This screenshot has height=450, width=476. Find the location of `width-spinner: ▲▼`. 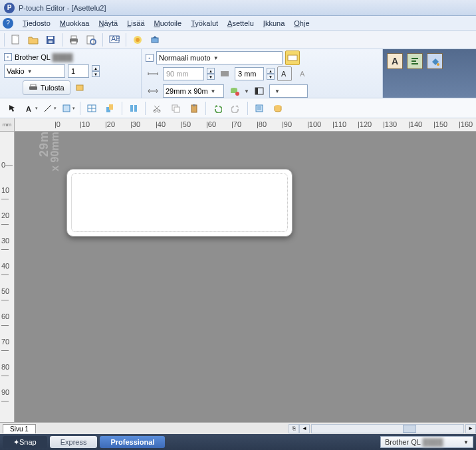

width-spinner: ▲▼ is located at coordinates (211, 74).